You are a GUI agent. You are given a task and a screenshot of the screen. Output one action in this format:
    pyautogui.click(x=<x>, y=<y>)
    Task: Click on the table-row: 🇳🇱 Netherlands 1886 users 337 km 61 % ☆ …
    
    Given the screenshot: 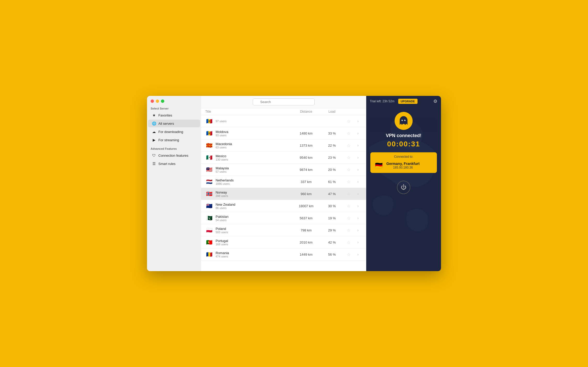 What is the action you would take?
    pyautogui.click(x=284, y=182)
    